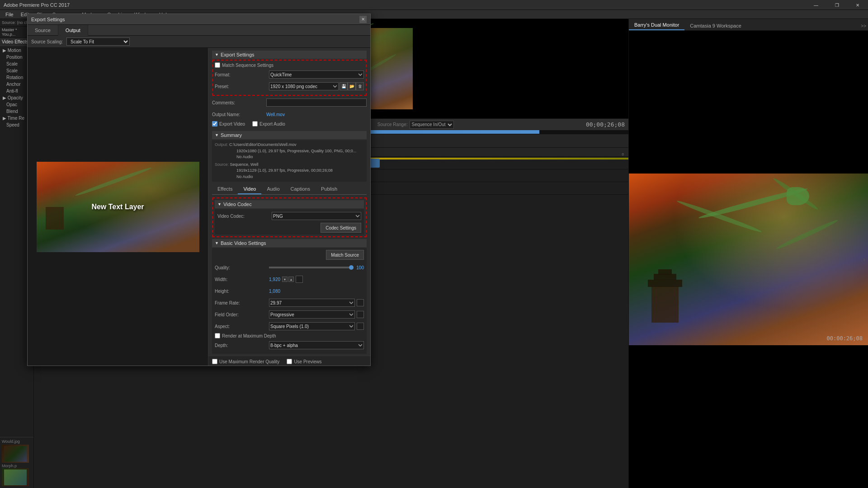  Describe the element at coordinates (199, 19) in the screenshot. I see `dialog-title-bar: Export Settings ✕` at that location.